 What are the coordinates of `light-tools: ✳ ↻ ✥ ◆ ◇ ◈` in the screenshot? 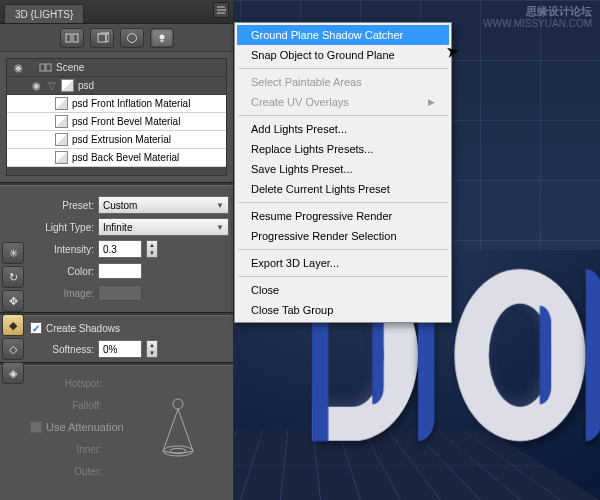 It's located at (13, 313).